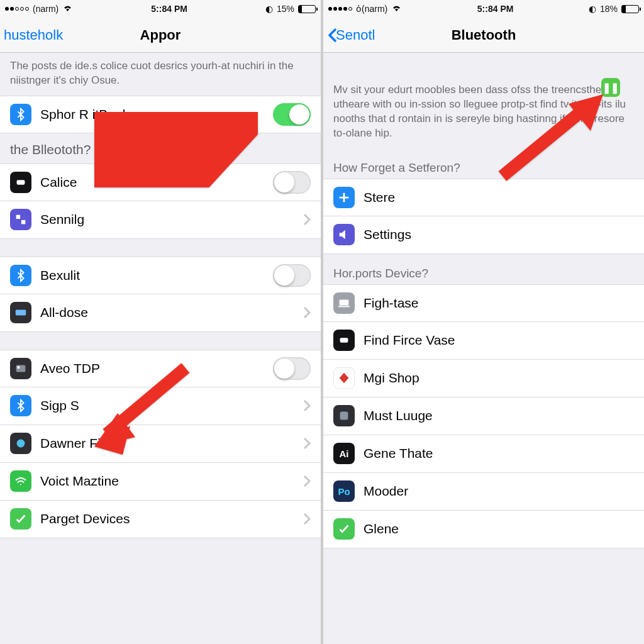 This screenshot has width=644, height=644. I want to click on row-label: Find Firce Vase, so click(499, 340).